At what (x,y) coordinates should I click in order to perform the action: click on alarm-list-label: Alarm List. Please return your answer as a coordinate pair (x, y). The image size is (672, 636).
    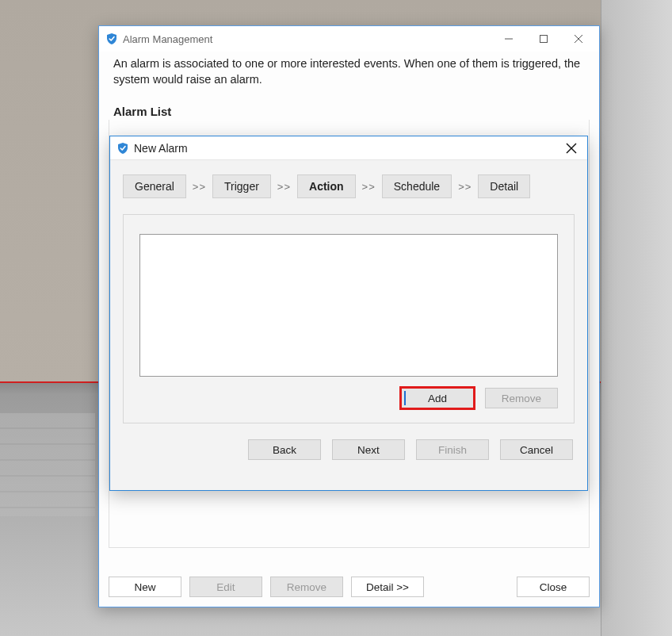
    Looking at the image, I should click on (349, 106).